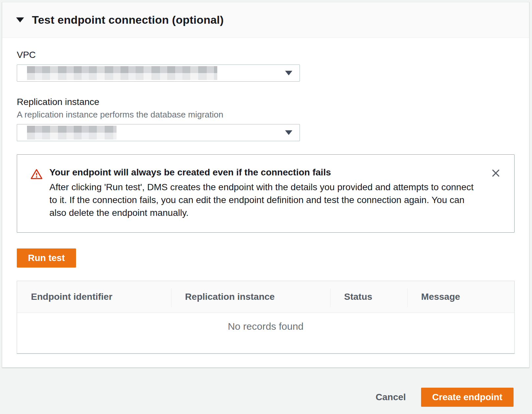  What do you see at coordinates (496, 173) in the screenshot?
I see `close-warning-button` at bounding box center [496, 173].